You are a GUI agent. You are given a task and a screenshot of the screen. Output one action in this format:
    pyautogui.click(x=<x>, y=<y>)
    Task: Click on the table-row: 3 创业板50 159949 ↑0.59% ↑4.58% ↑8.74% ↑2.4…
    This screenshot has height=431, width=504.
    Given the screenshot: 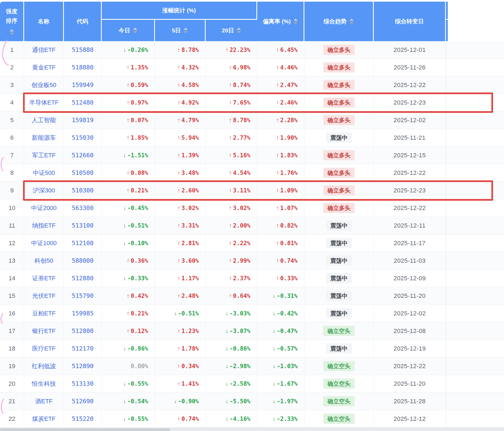 What is the action you would take?
    pyautogui.click(x=252, y=85)
    